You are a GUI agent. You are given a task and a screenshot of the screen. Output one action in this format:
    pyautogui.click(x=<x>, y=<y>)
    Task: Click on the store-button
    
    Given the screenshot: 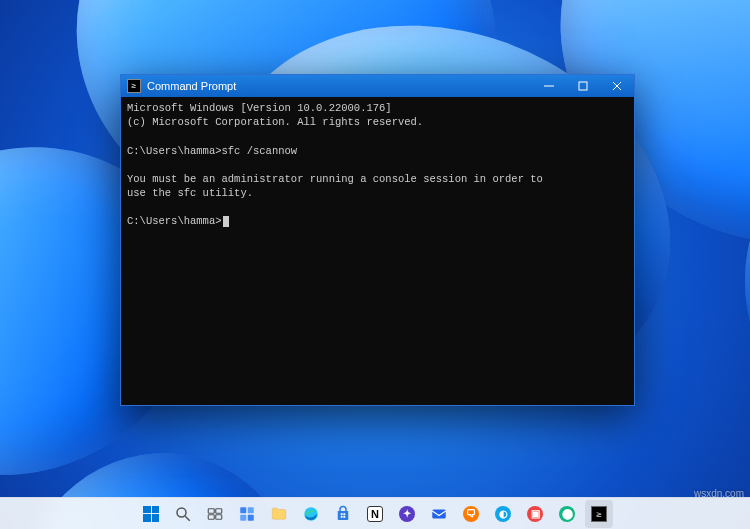 What is the action you would take?
    pyautogui.click(x=343, y=514)
    